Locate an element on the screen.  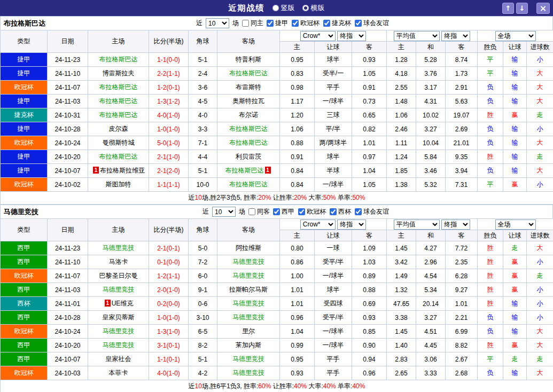
avg-home: 3.42 is located at coordinates (402, 262).